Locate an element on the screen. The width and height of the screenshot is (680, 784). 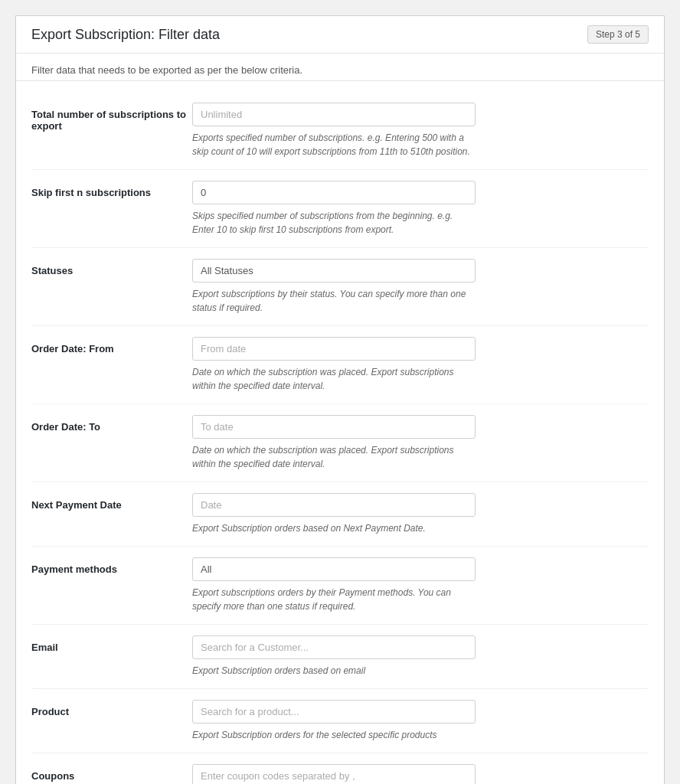
field-wrap-total-subscriptions: Exports specified number of subscription… is located at coordinates (420, 130).